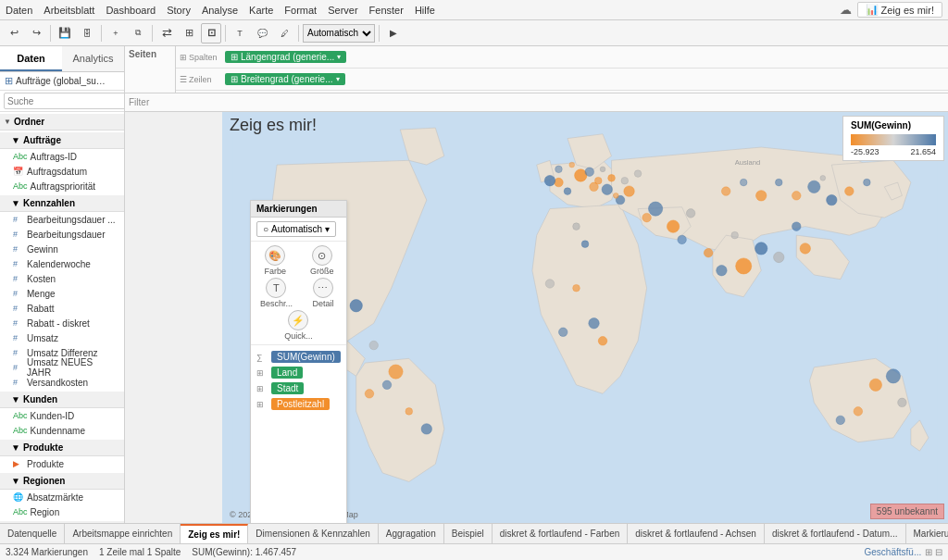 The width and height of the screenshot is (948, 560). I want to click on field-menge: # Menge, so click(62, 293).